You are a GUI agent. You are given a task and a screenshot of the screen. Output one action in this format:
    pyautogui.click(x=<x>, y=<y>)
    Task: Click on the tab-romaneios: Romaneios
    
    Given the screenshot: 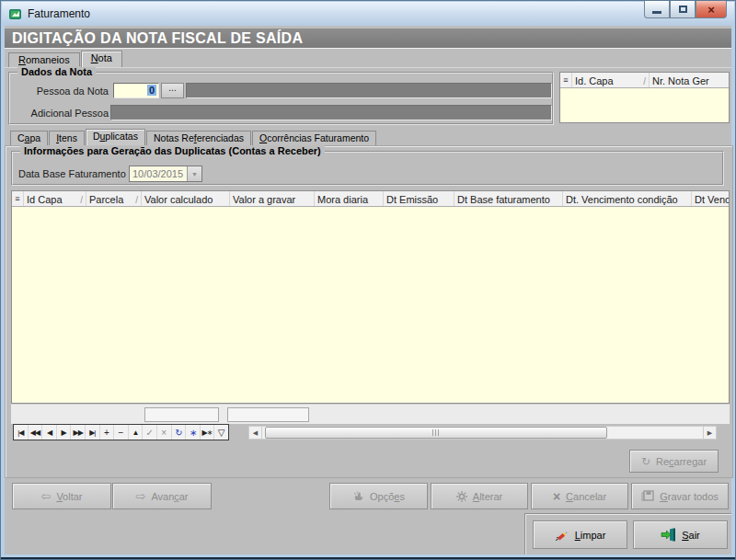 What is the action you would take?
    pyautogui.click(x=44, y=60)
    